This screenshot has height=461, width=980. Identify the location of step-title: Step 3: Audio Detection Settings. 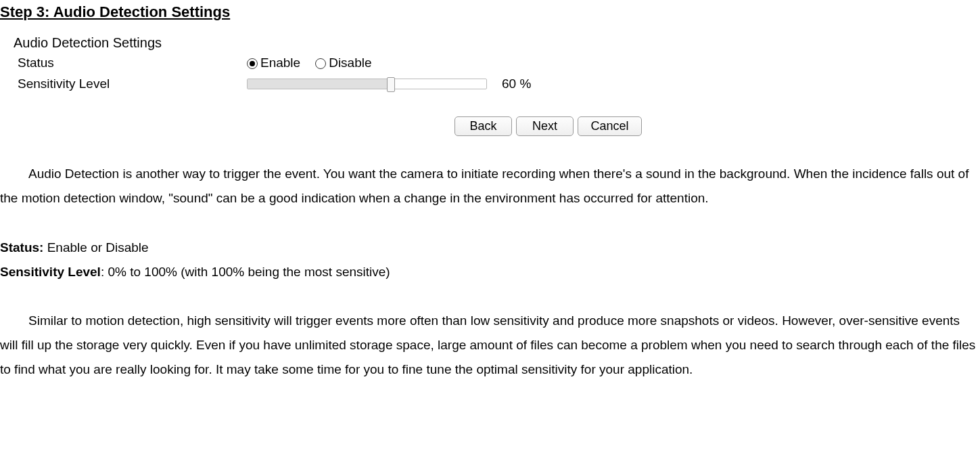
(490, 12).